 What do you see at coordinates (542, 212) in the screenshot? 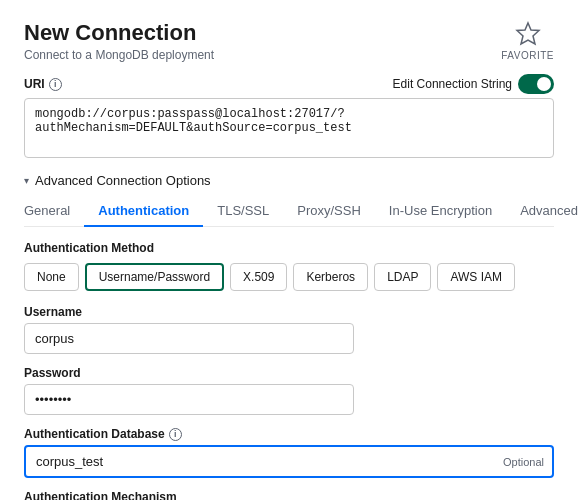
I see `tab-advanced: Advanced` at bounding box center [542, 212].